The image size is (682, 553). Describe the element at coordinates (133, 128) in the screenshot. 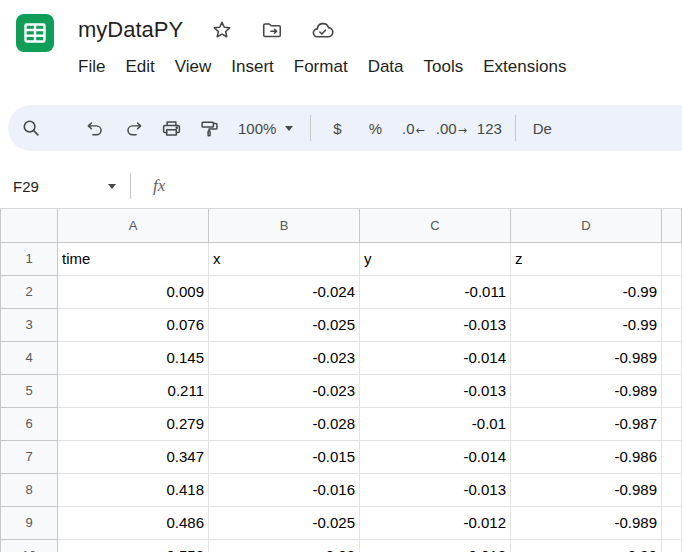

I see `redo-button` at that location.